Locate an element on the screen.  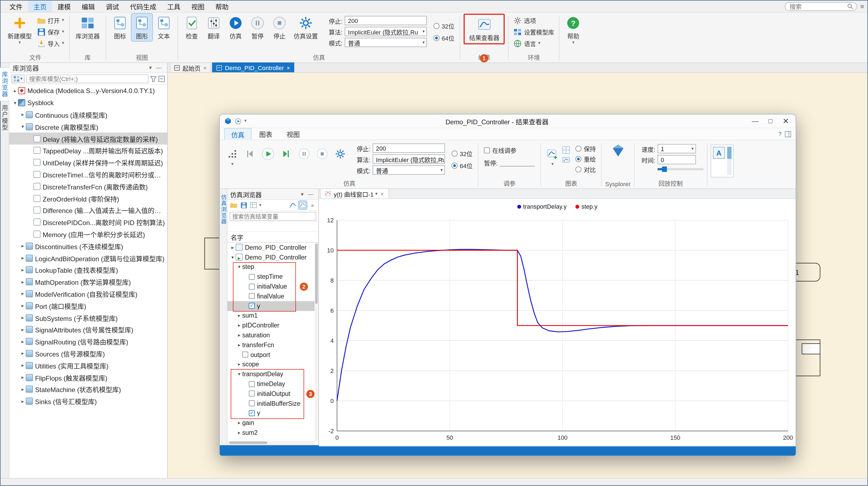
legend-item: transportDelay.y is located at coordinates (542, 206).